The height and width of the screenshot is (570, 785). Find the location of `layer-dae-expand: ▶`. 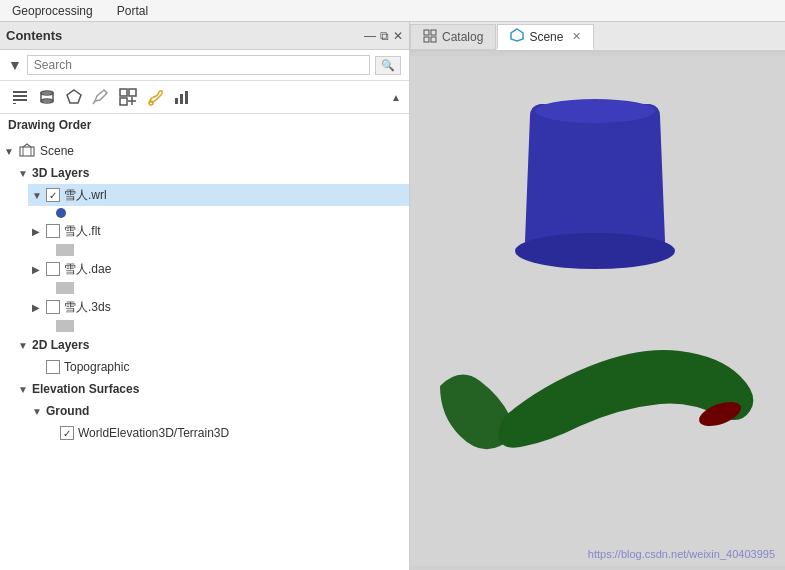

layer-dae-expand: ▶ is located at coordinates (39, 270).